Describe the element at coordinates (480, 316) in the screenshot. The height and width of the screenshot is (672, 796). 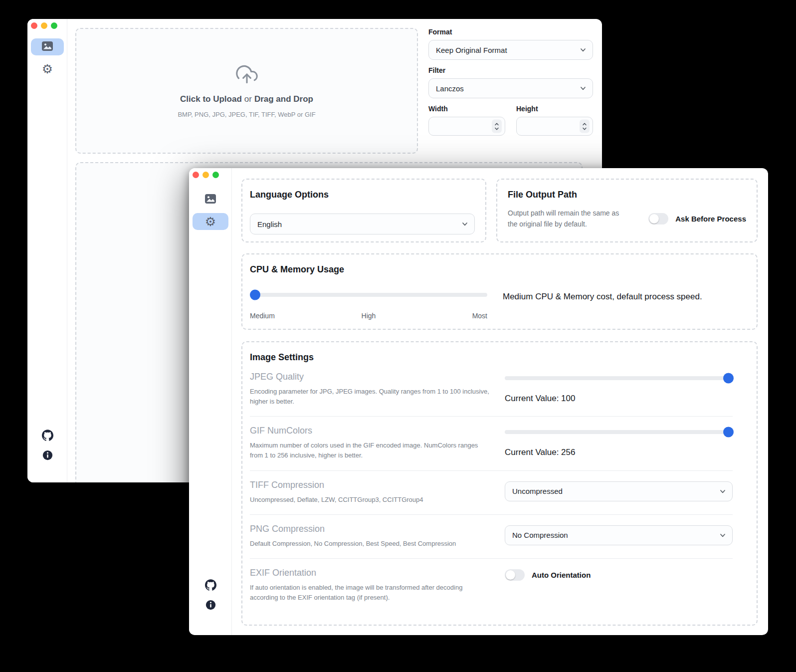
I see `tick-most: Most` at that location.